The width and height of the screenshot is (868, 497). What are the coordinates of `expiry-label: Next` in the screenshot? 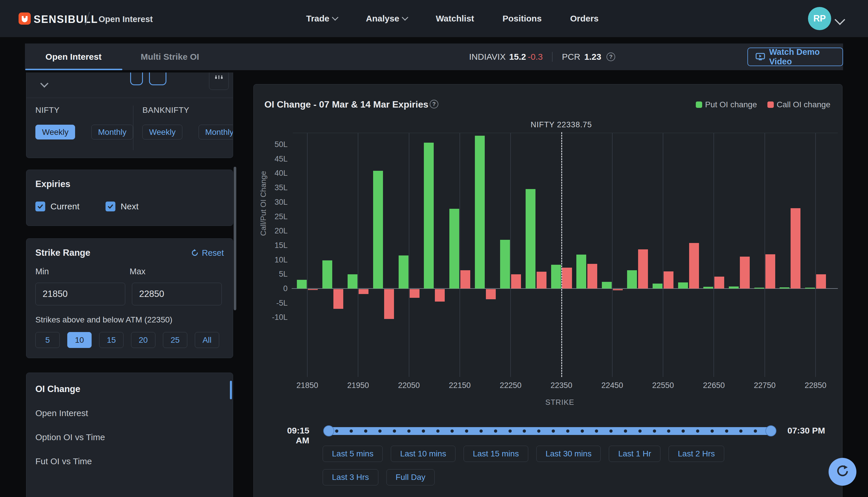 It's located at (130, 206).